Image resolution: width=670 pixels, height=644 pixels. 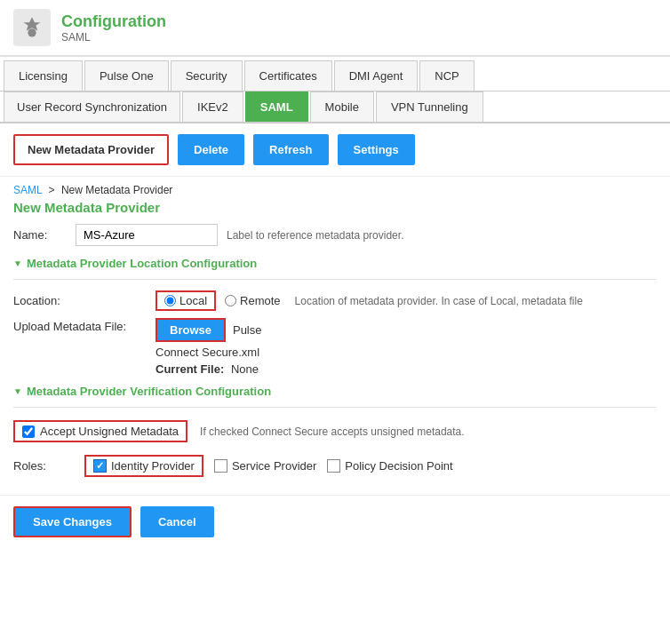 I want to click on location-remote-radio, so click(x=231, y=300).